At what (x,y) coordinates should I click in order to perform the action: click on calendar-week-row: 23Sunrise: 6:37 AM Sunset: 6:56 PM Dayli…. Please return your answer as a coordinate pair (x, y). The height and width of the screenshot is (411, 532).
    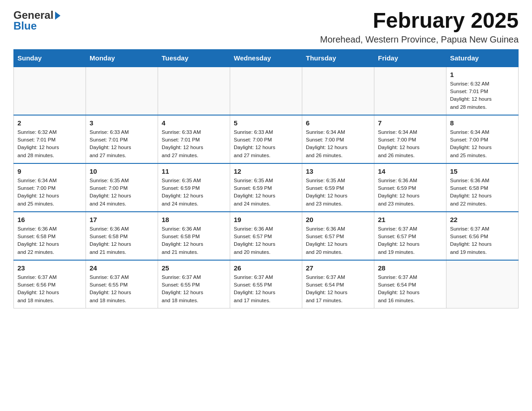
    Looking at the image, I should click on (266, 284).